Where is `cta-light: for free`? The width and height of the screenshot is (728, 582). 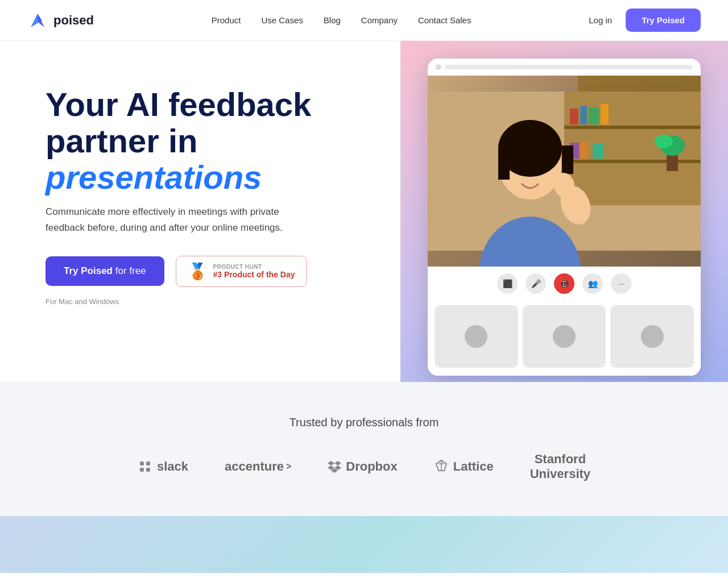 cta-light: for free is located at coordinates (130, 271).